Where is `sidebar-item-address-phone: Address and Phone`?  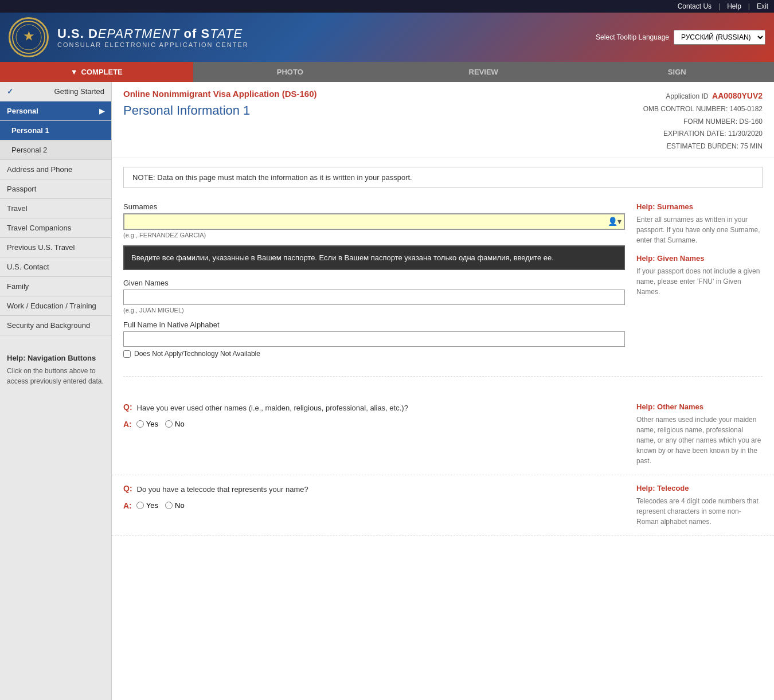
sidebar-item-address-phone: Address and Phone is located at coordinates (56, 170).